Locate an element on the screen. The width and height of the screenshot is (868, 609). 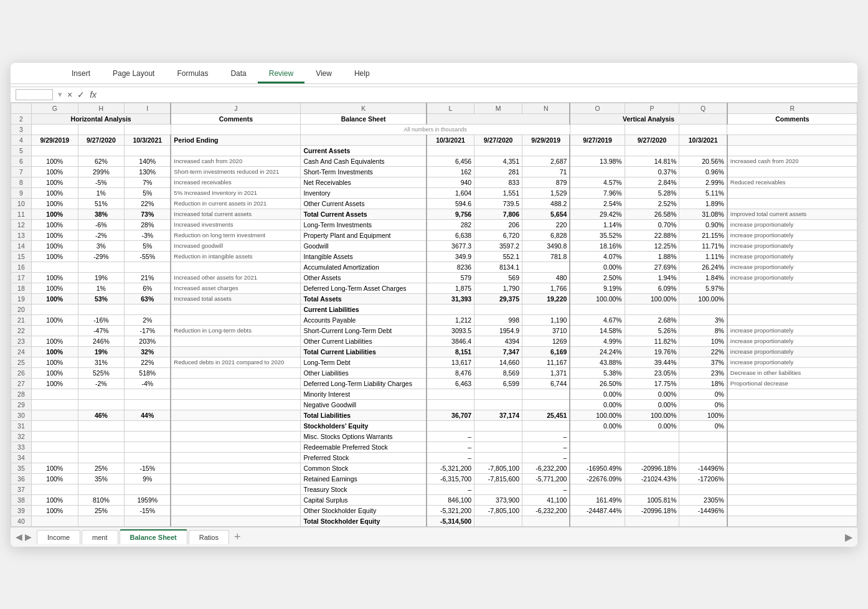
row-16-i is located at coordinates (148, 267).